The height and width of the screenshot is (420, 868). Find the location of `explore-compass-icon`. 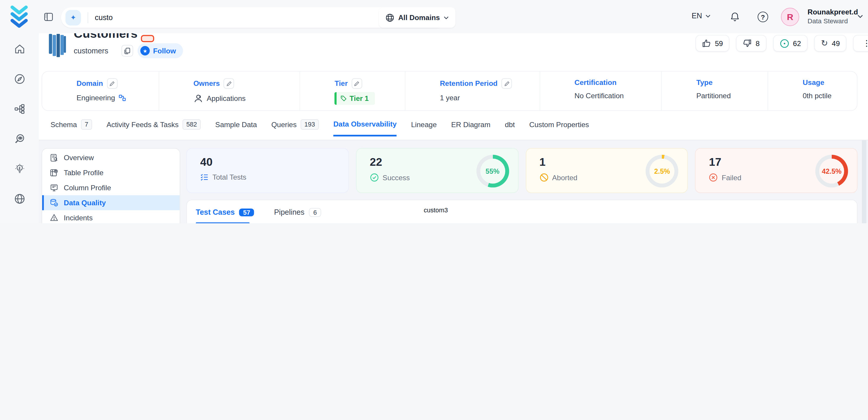

explore-compass-icon is located at coordinates (19, 79).